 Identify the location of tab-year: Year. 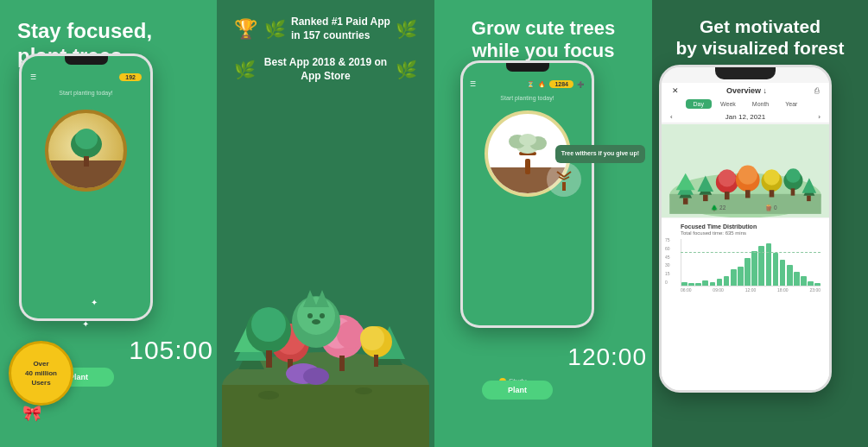
(791, 104).